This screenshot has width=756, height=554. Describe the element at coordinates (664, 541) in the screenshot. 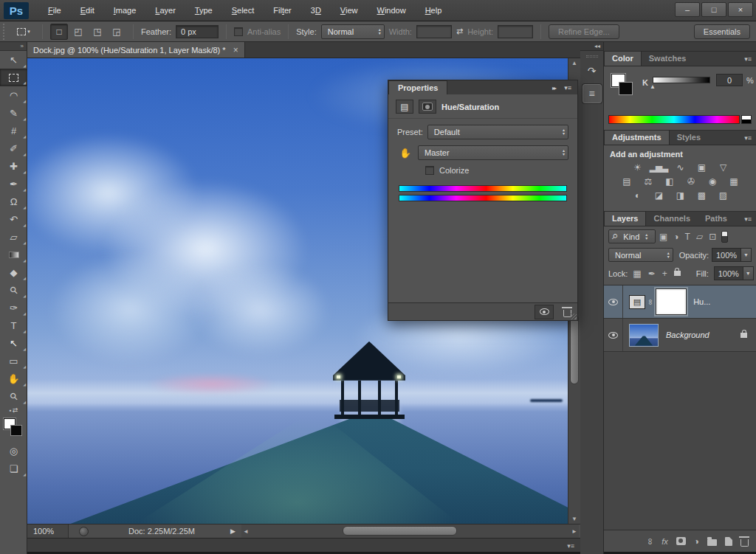

I see `layer-style-icon: fx` at that location.